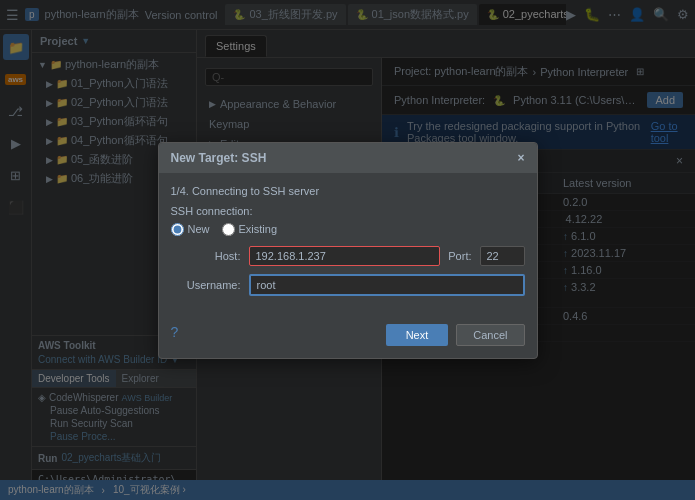 The width and height of the screenshot is (695, 500). I want to click on next-button: Next, so click(418, 335).